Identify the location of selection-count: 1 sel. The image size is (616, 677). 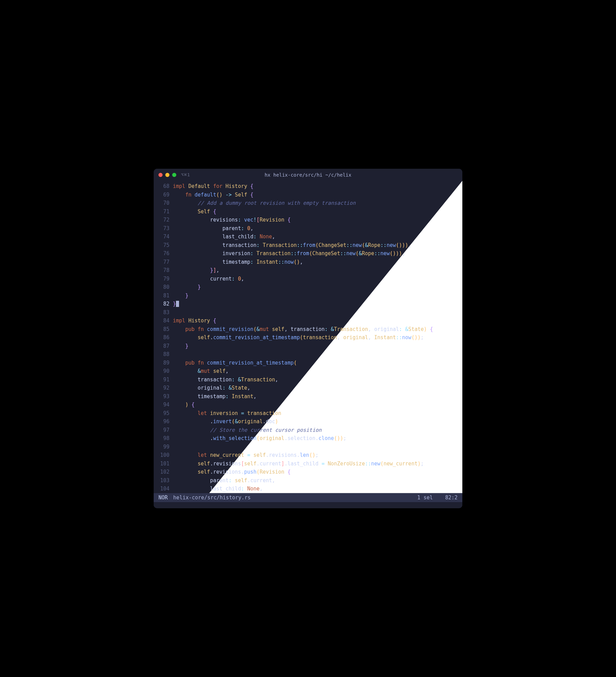
(425, 498).